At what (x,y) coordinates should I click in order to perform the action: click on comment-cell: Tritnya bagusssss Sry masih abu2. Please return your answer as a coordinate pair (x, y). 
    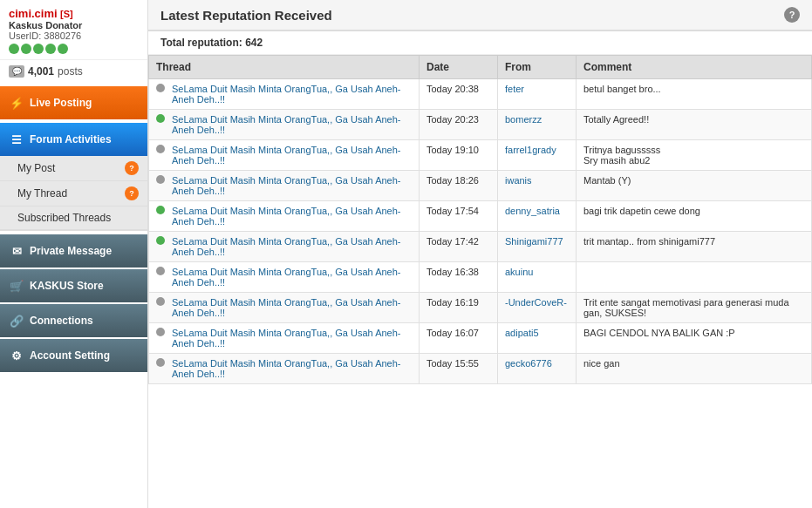
    Looking at the image, I should click on (694, 155).